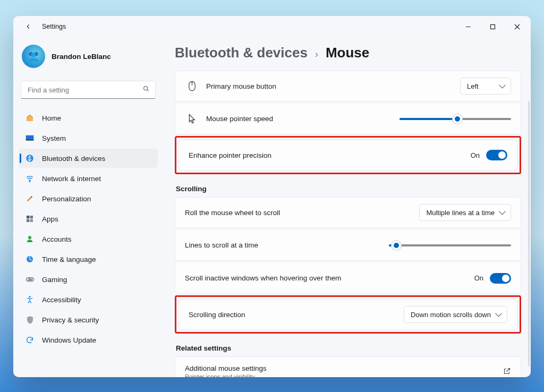  What do you see at coordinates (69, 340) in the screenshot?
I see `sidebar-item-label: Windows Update` at bounding box center [69, 340].